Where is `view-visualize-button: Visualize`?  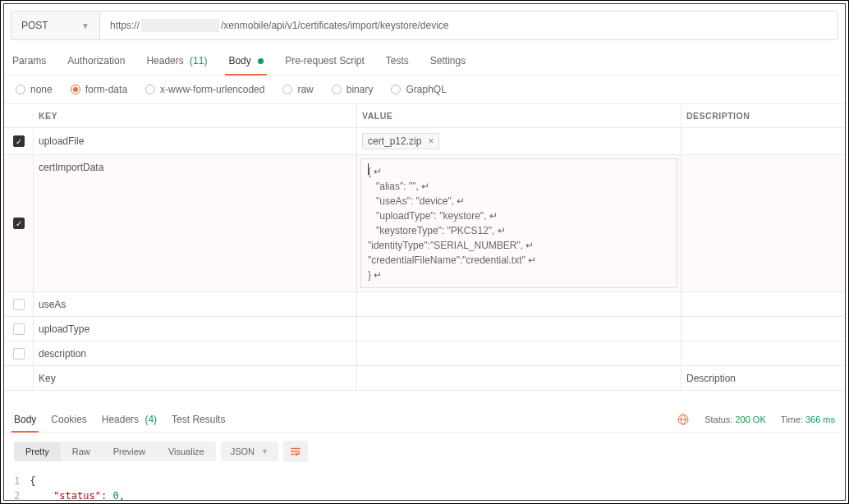
view-visualize-button: Visualize is located at coordinates (186, 451).